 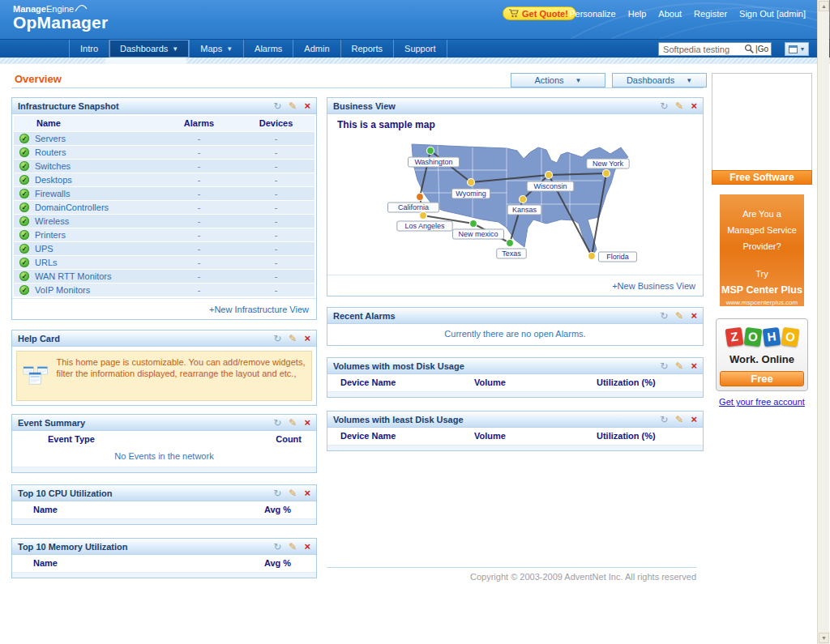 I want to click on actions-dropdown: Actions ▼, so click(x=558, y=80).